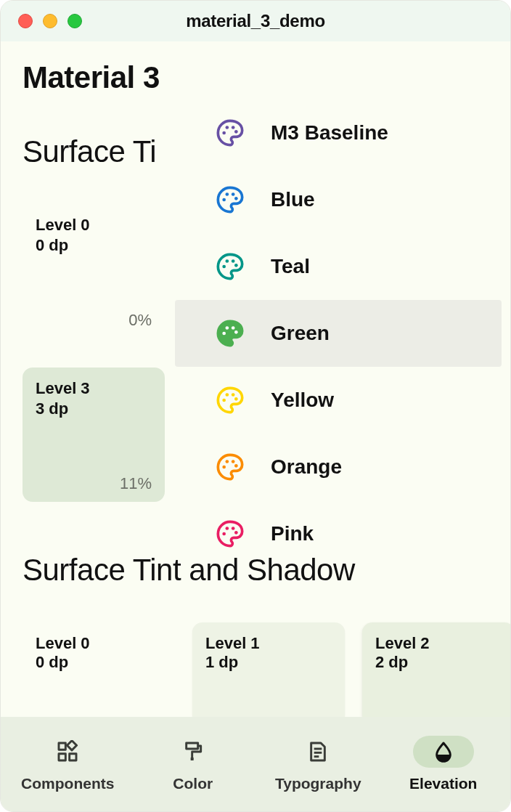 The width and height of the screenshot is (511, 812). I want to click on color-option-label: Blue, so click(293, 200).